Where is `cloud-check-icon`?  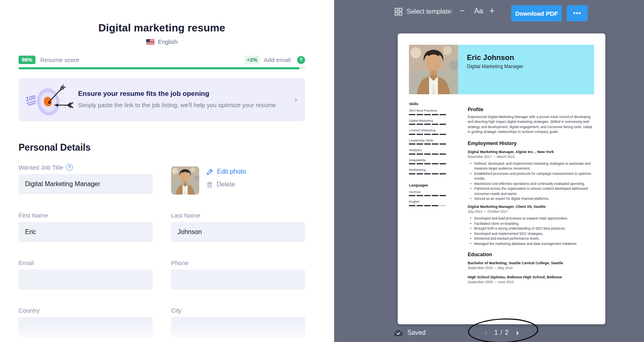
cloud-check-icon is located at coordinates (398, 333).